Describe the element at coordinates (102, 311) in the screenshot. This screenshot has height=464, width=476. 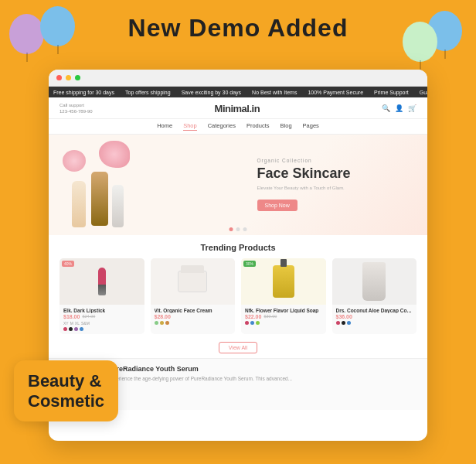
I see `product-name-1: Elk. Dark Lipstick` at that location.